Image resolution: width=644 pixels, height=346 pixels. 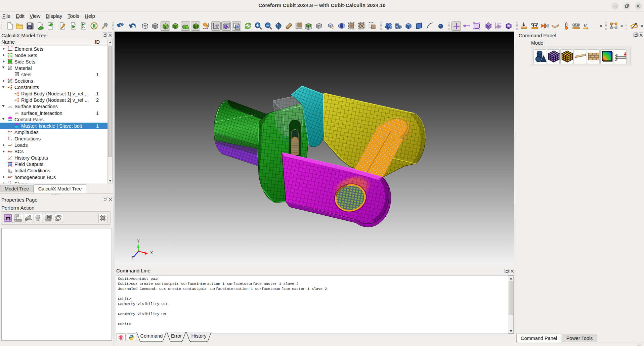 I want to click on svg-text: 0, so click(x=11, y=172).